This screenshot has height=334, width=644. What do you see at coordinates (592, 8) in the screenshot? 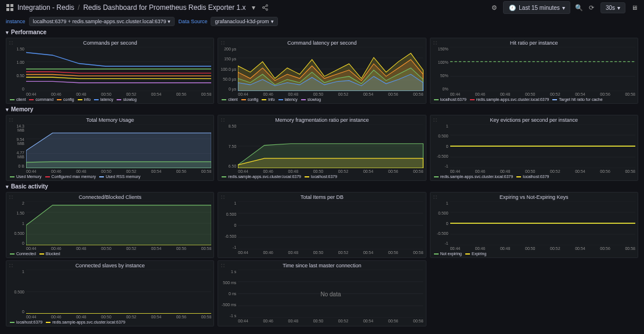
I see `refresh-icon: ⟳` at bounding box center [592, 8].